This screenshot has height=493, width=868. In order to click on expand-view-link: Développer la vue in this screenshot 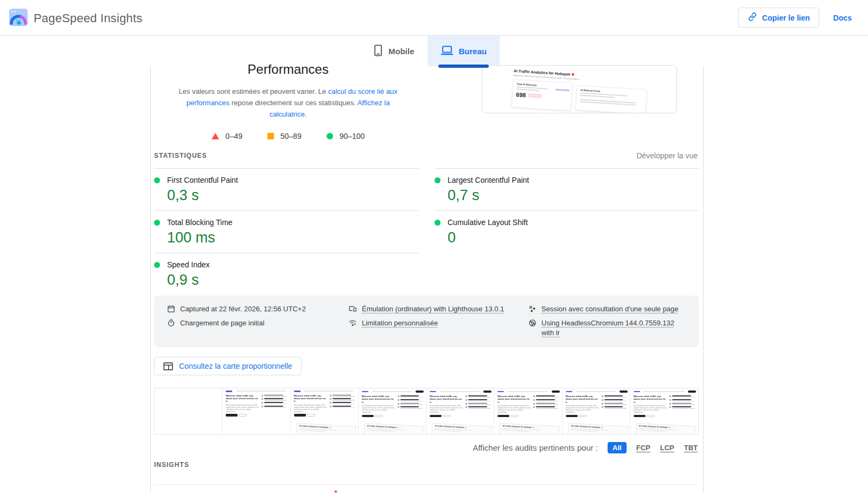, I will do `click(667, 156)`.